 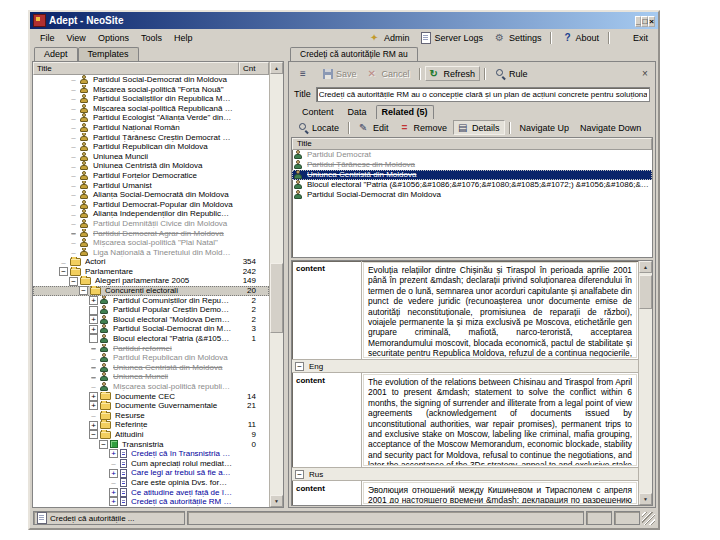 I want to click on tree-row: Alianța Social-Democrată din Moldova, so click(x=151, y=195).